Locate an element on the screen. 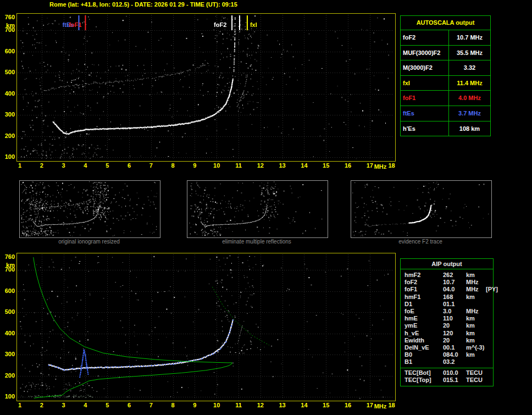 The height and width of the screenshot is (415, 532). thumbnail-multiple-reflections-canvas is located at coordinates (257, 209).